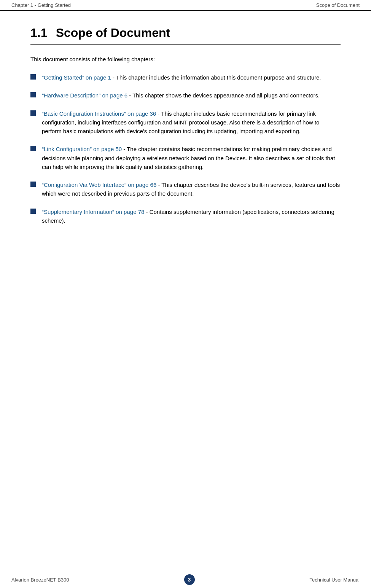 This screenshot has height=588, width=371. What do you see at coordinates (334, 580) in the screenshot?
I see `footer-manual-label: Technical User Manual` at bounding box center [334, 580].